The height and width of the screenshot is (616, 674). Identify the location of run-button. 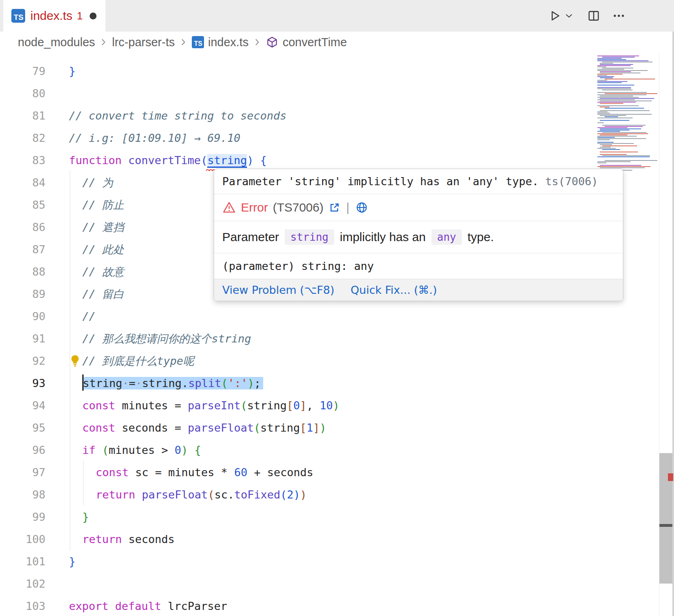
(555, 16).